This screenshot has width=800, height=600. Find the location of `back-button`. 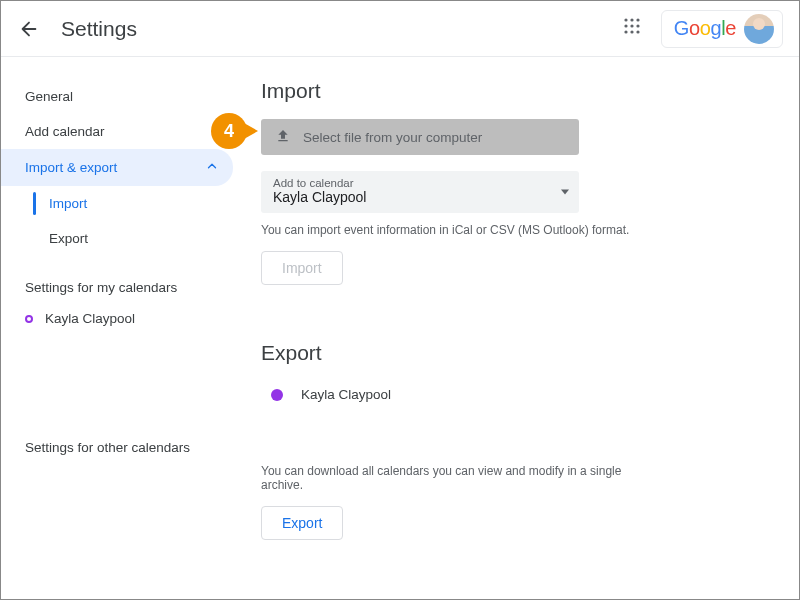

back-button is located at coordinates (29, 29).